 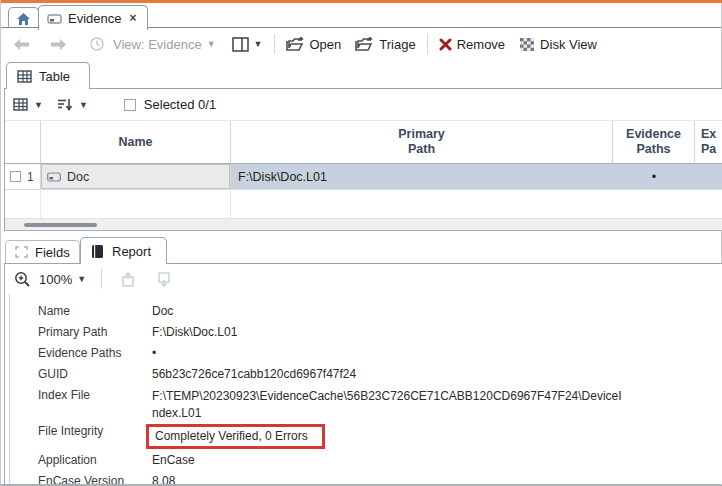 I want to click on disk-grid-icon, so click(x=527, y=44).